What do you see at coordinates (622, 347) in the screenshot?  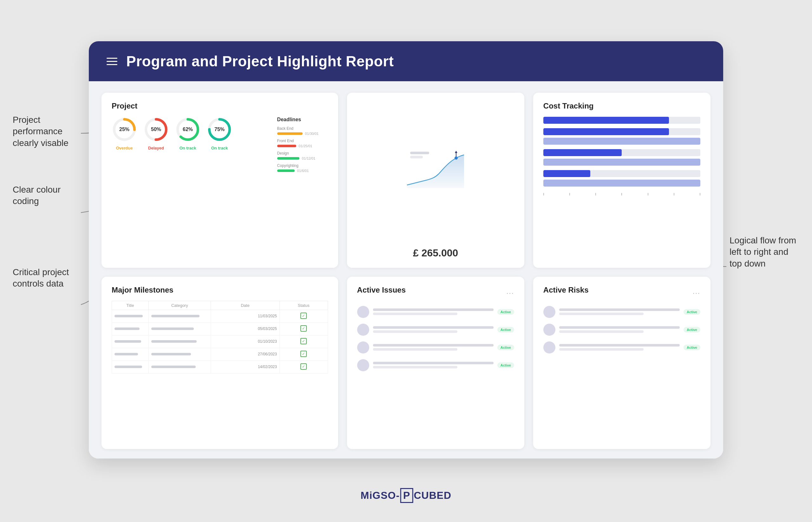 I see `risk-item-3: Active` at bounding box center [622, 347].